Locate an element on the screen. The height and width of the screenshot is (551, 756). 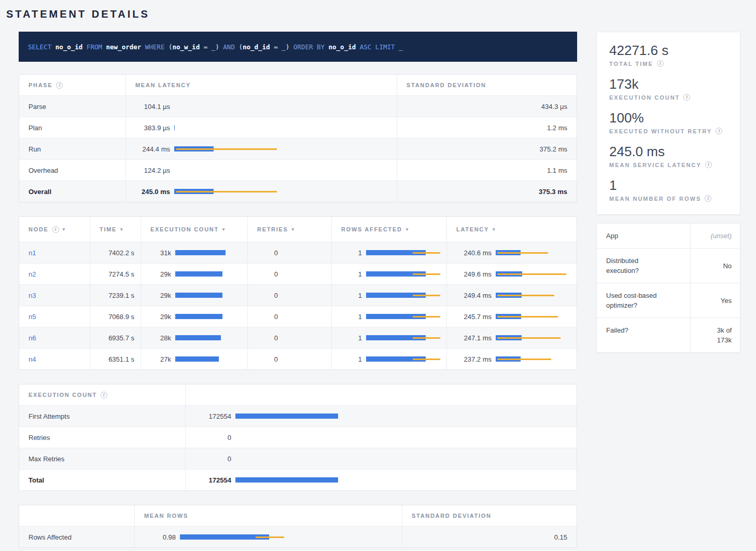
sql-token: new_order is located at coordinates (124, 47).